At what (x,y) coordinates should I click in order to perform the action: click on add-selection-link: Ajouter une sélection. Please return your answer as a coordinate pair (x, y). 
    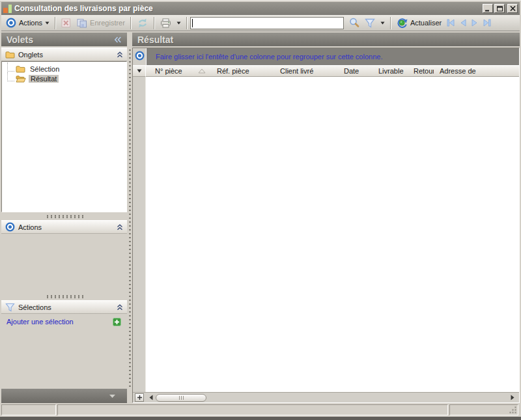
    Looking at the image, I should click on (40, 322).